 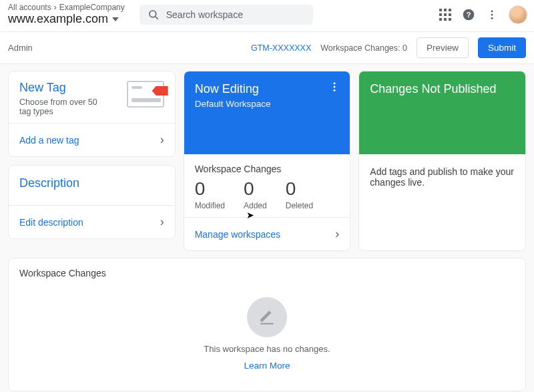 I want to click on metric-modified-value: 0, so click(x=210, y=189).